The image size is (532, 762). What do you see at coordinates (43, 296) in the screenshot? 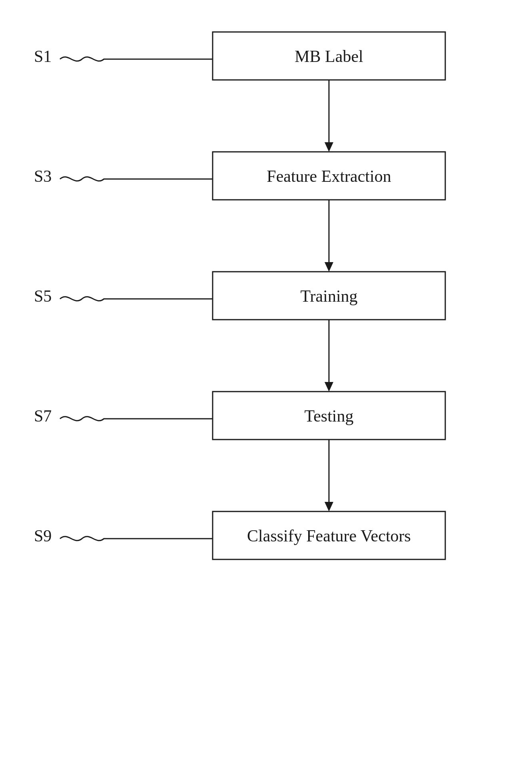
I see `step-label-s5: S5` at bounding box center [43, 296].